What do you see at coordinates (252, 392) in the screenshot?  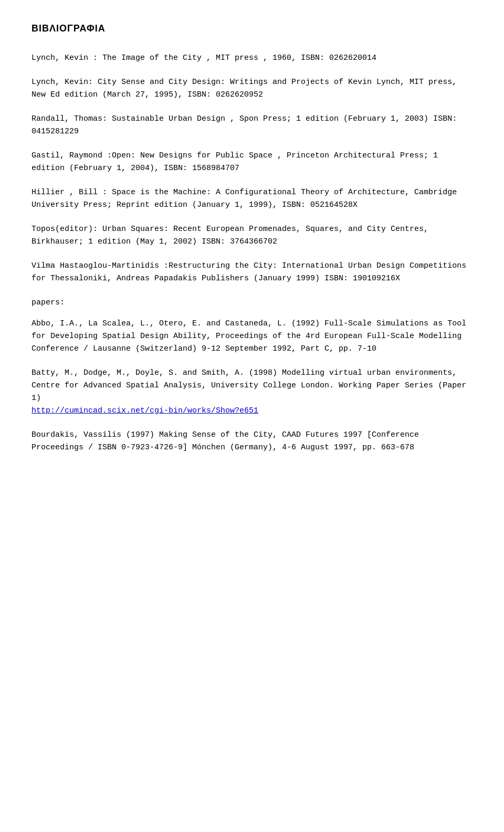 I see `bib-entry-batty1998: Batty, M., Dodge, M., Doyle, S. and Smit…` at bounding box center [252, 392].